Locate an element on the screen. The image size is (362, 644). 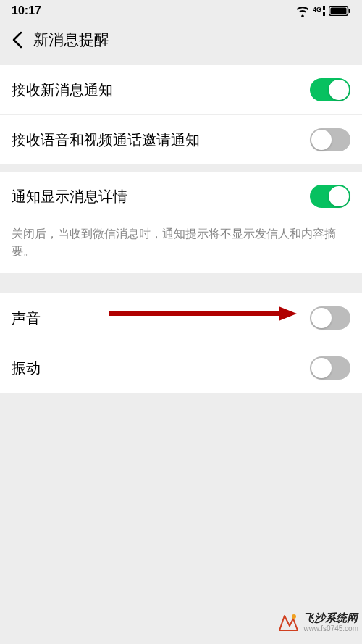
watermark: 飞沙系统网 www.fs0745.com is located at coordinates (318, 622).